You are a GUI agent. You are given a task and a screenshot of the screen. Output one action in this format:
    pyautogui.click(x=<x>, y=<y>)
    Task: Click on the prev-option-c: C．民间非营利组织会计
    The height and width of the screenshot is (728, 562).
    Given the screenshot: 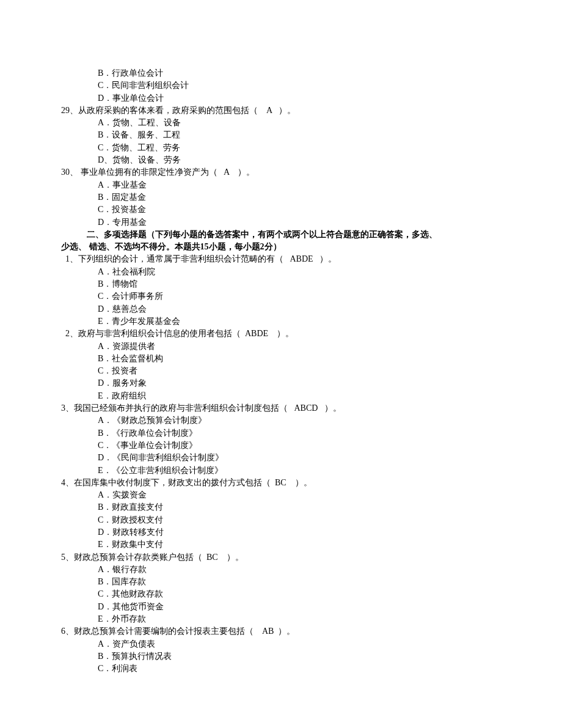 What is the action you would take?
    pyautogui.click(x=281, y=86)
    